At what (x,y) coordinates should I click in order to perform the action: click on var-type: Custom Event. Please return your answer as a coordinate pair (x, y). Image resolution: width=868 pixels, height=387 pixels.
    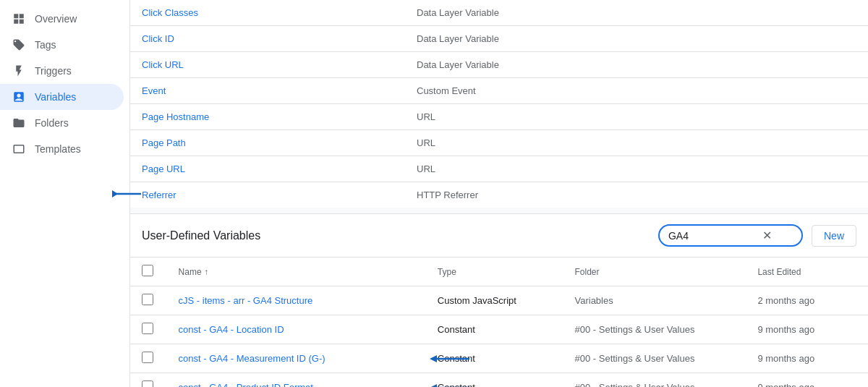
    Looking at the image, I should click on (637, 91).